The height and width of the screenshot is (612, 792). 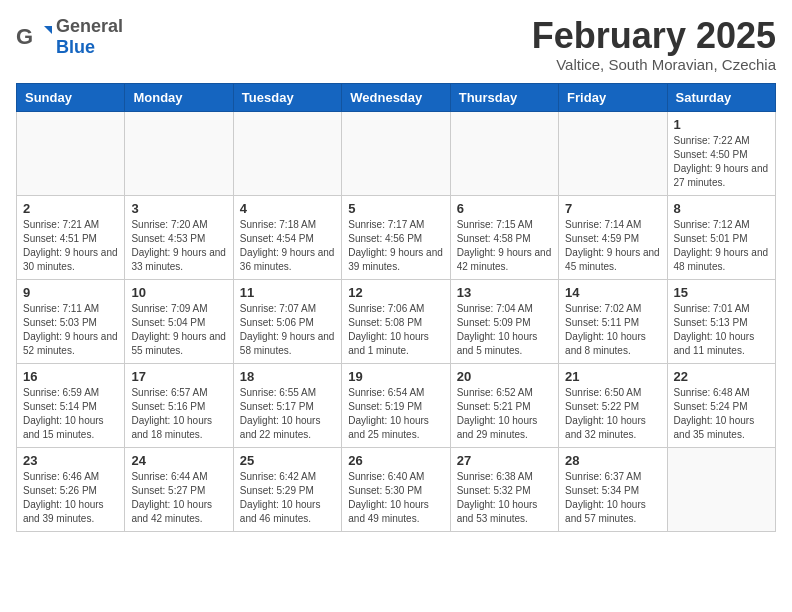 I want to click on logo-general-text: General, so click(x=90, y=26).